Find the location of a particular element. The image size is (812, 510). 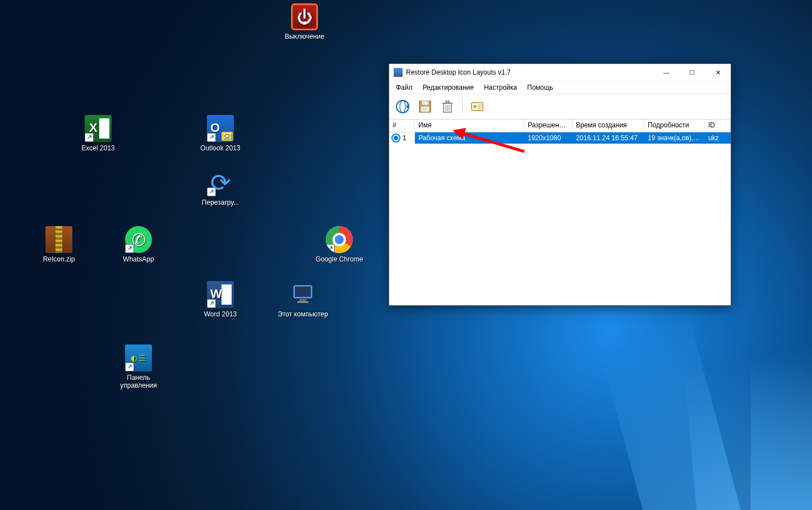

trash-icon is located at coordinates (447, 107).